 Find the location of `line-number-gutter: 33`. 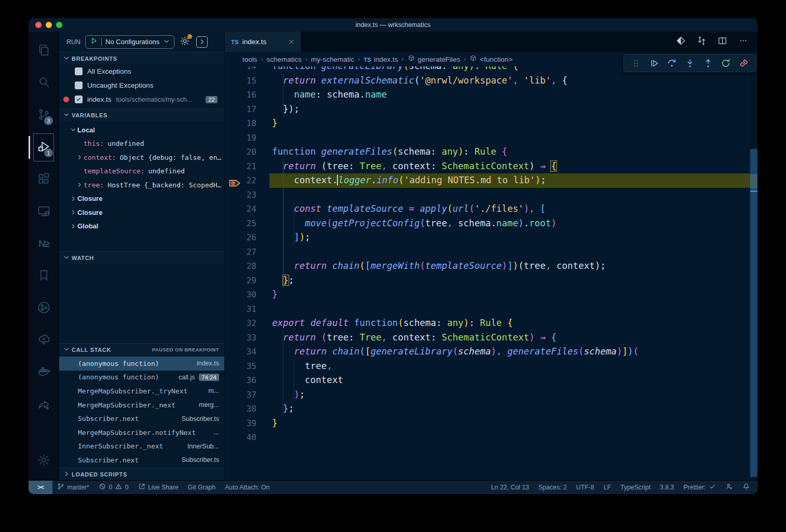

line-number-gutter: 33 is located at coordinates (247, 338).